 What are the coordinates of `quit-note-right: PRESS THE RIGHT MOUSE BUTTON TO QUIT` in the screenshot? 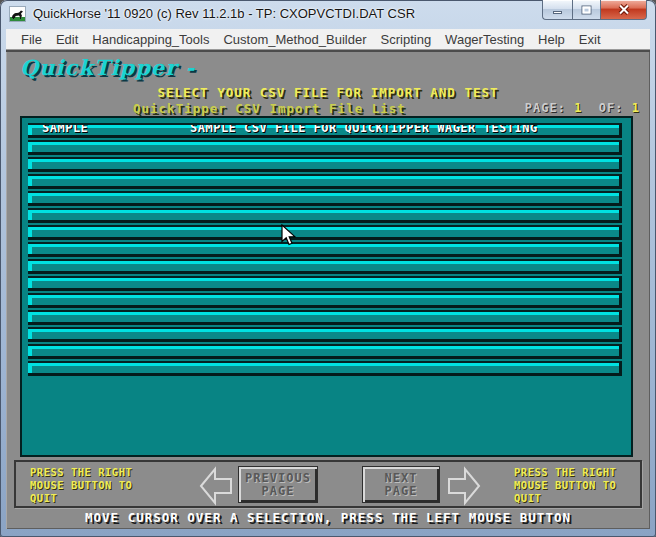 It's located at (572, 486).